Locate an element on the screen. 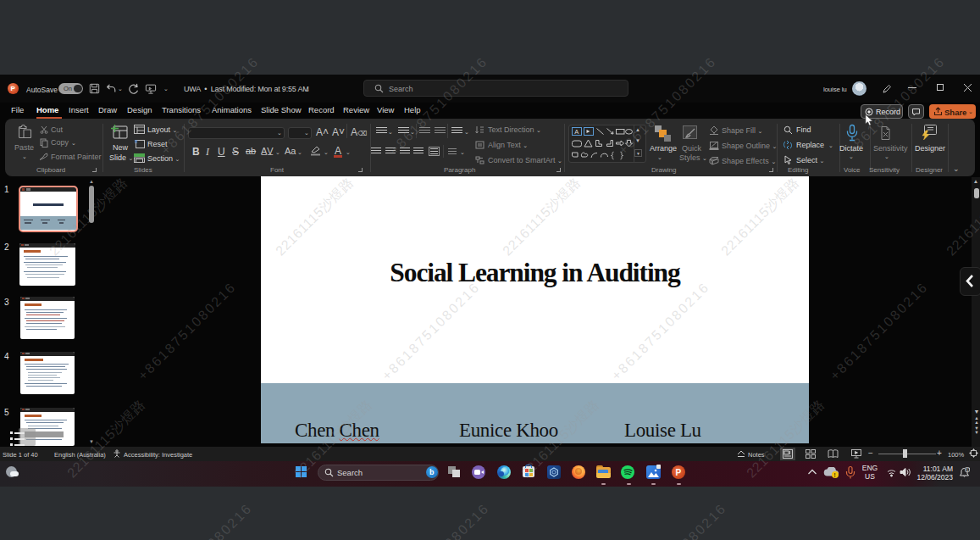  svg-text: A is located at coordinates (576, 132).